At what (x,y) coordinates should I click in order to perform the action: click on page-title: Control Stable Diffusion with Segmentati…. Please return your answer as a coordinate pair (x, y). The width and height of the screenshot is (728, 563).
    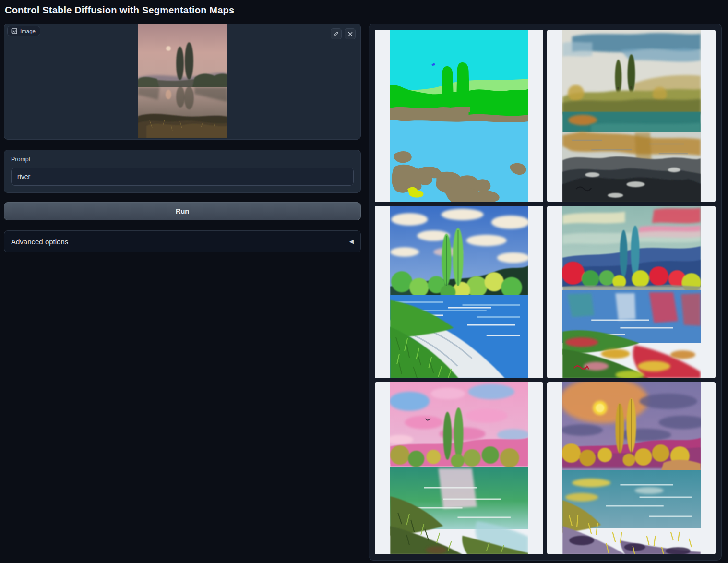
    Looking at the image, I should click on (363, 11).